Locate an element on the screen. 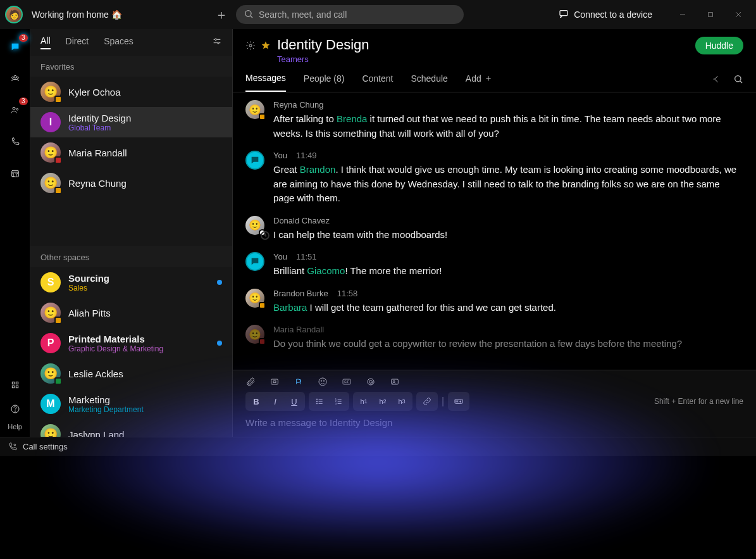 This screenshot has width=756, height=559. message-text: After talking to Brenda it turned out th… is located at coordinates (509, 127).